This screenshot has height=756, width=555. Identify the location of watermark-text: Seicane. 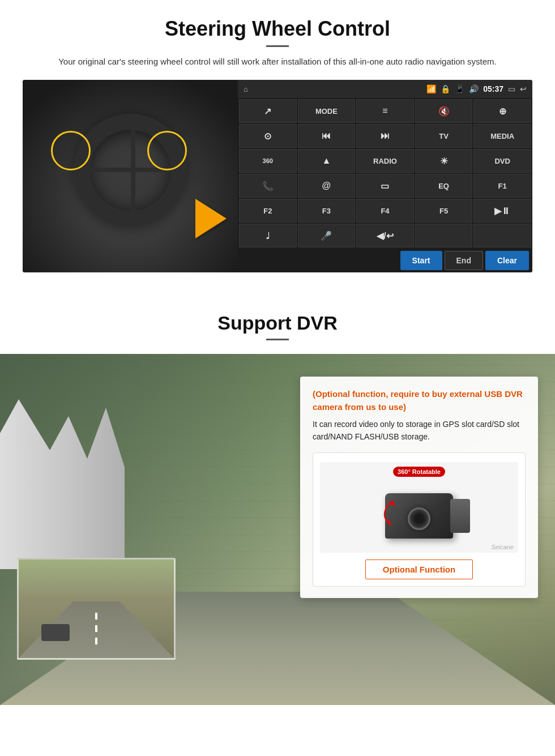
(502, 547).